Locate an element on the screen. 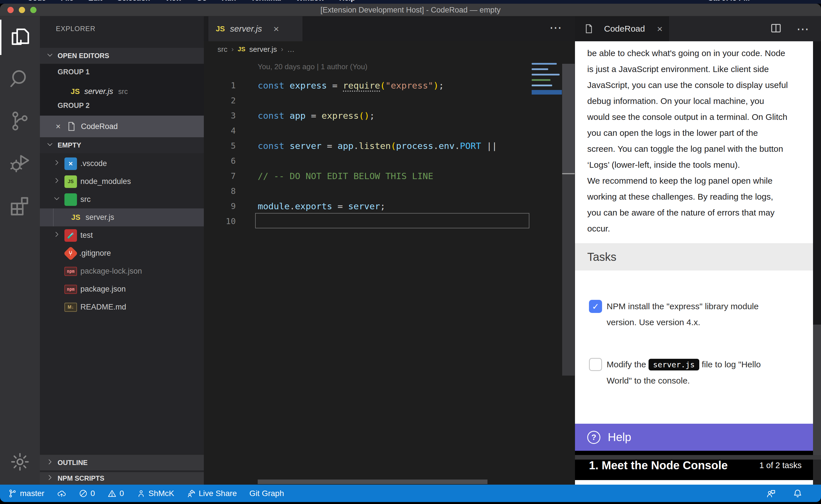  activity-bar is located at coordinates (20, 251).